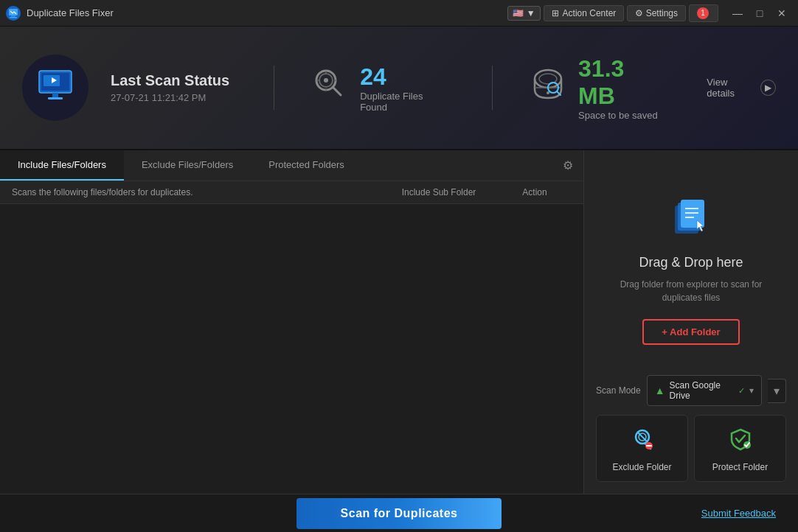 The width and height of the screenshot is (798, 532). I want to click on titlebar-controls: 🇺🇸 ▼ ⊞ Action Center ⚙ Settings 1 — □ ✕, so click(650, 13).